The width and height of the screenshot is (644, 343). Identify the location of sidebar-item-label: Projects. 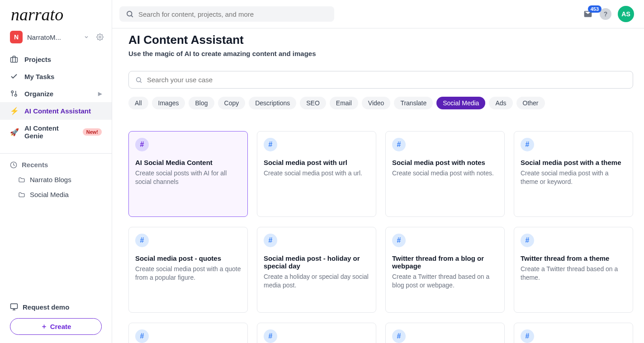
(38, 60).